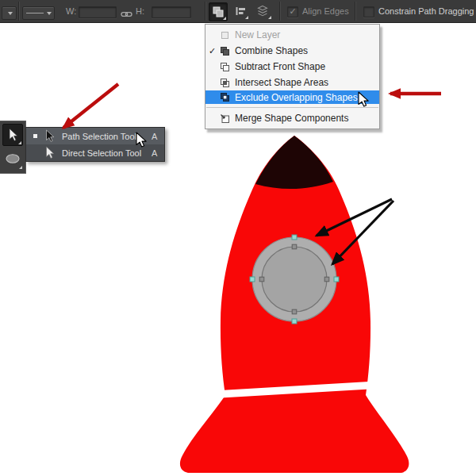  I want to click on exclude-overlapping-shapes-icon, so click(225, 97).